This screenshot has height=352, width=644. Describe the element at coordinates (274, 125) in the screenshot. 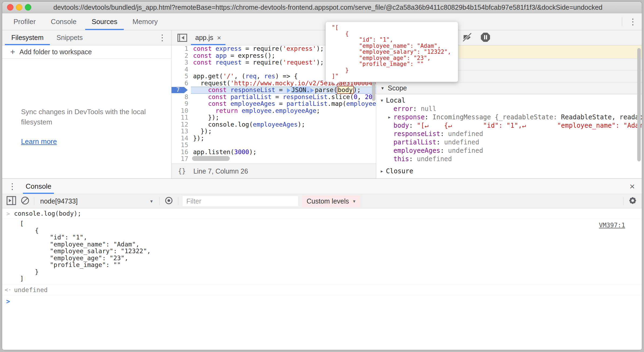

I see `code-line: 12 console.log(employeeAges);` at that location.